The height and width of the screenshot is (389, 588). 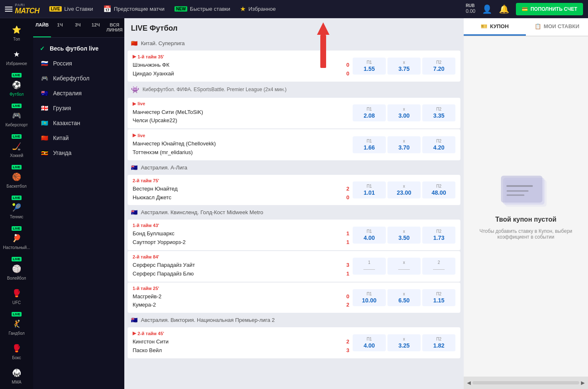 What do you see at coordinates (17, 33) in the screenshot?
I see `sidebar-item-top: ⭐ Топ` at bounding box center [17, 33].